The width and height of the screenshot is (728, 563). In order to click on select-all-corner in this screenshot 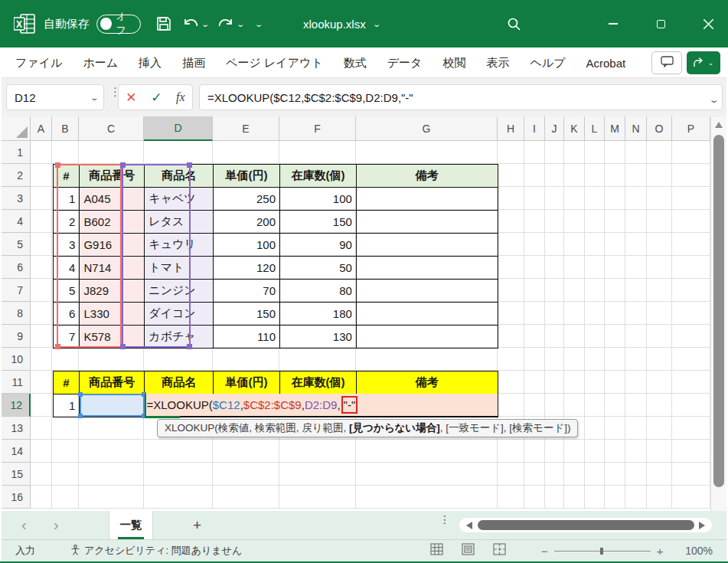, I will do `click(16, 129)`.